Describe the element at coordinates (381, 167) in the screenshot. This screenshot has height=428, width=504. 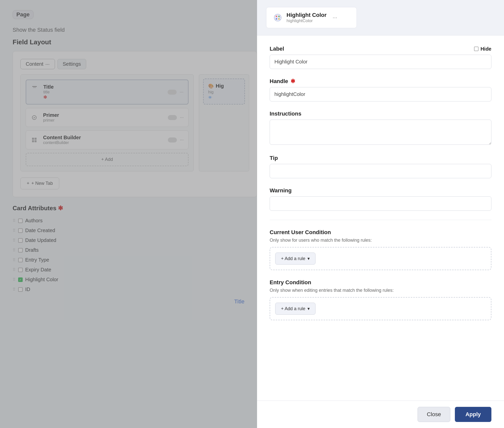
I see `tip-row: Tip` at that location.